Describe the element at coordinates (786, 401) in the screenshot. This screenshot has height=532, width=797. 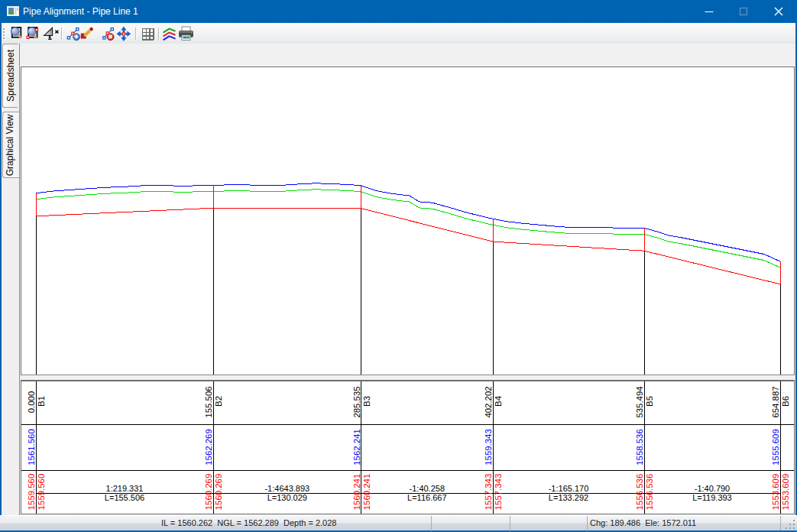
I see `svg-text: B6` at that location.